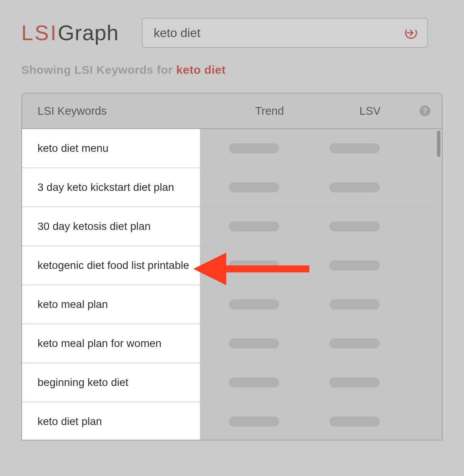 This screenshot has width=464, height=476. Describe the element at coordinates (232, 24) in the screenshot. I see `header: LSIGraph` at that location.